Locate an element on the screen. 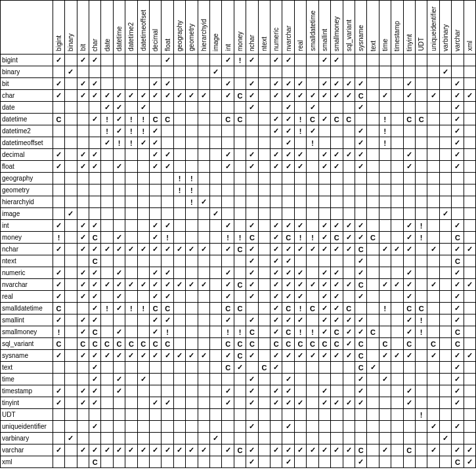  cell-bigint-binary is located at coordinates (71, 60).